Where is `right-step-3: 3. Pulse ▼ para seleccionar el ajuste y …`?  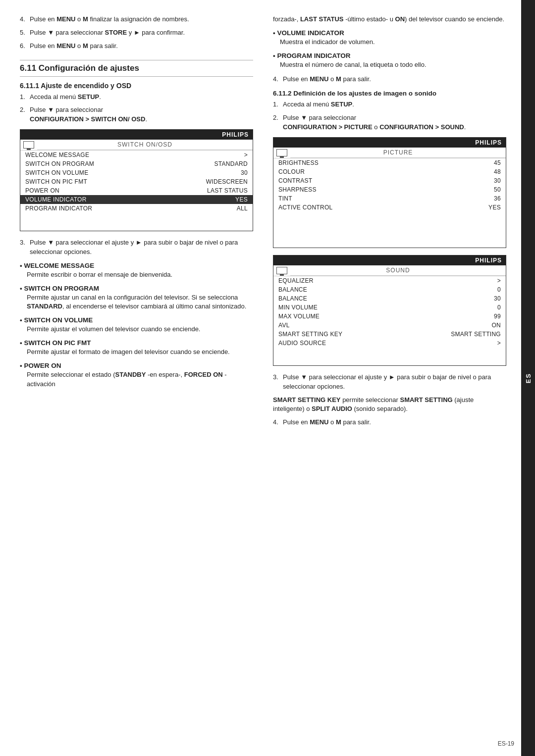
right-step-3: 3. Pulse ▼ para seleccionar el ajuste y … is located at coordinates (389, 382).